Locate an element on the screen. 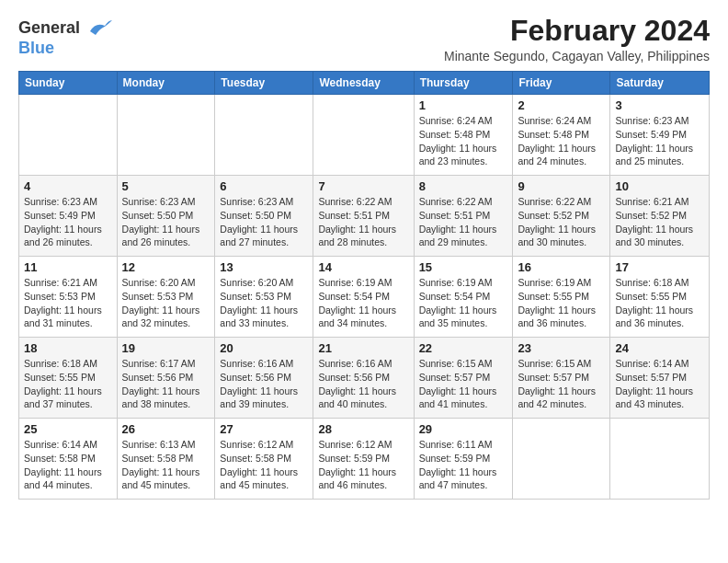 This screenshot has width=728, height=563. day-number: 1 is located at coordinates (463, 105).